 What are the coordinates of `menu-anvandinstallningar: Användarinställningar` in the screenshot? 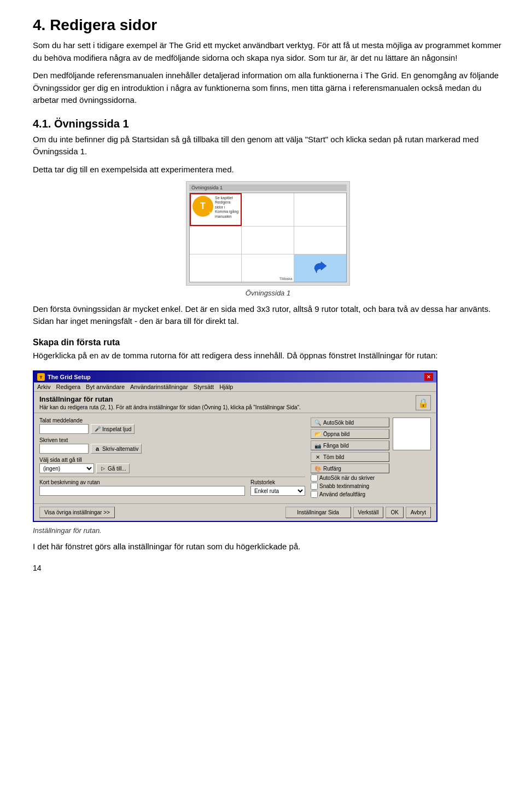 It's located at (159, 387).